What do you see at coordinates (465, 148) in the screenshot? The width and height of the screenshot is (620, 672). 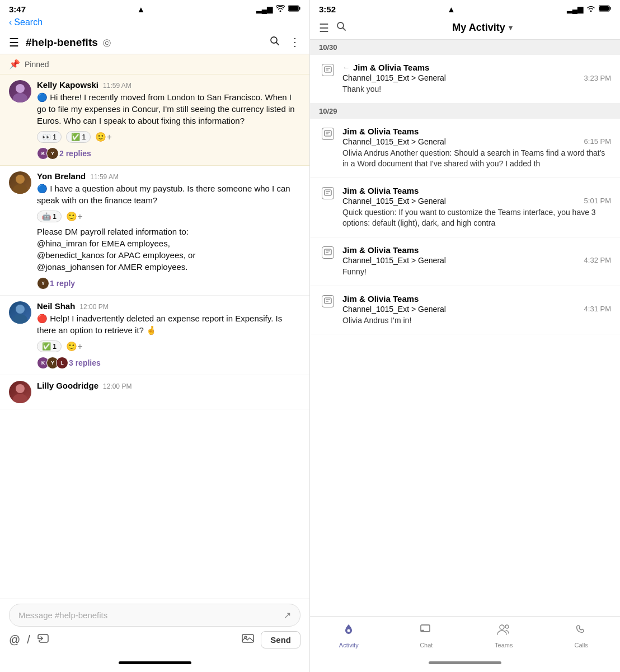 I see `activity-item-1029-1: Jim & Olivia Teams Channel_1015_Ext > Ge…` at bounding box center [465, 148].